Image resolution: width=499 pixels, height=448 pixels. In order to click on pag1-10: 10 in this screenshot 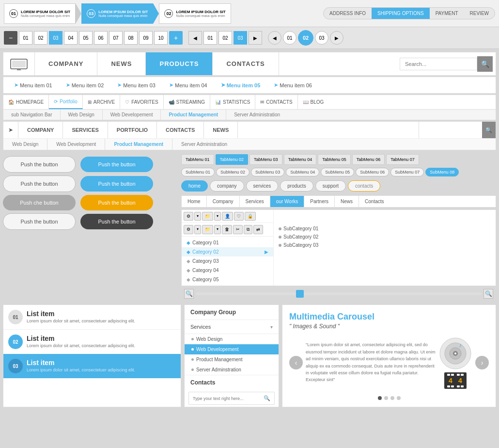, I will do `click(161, 38)`.